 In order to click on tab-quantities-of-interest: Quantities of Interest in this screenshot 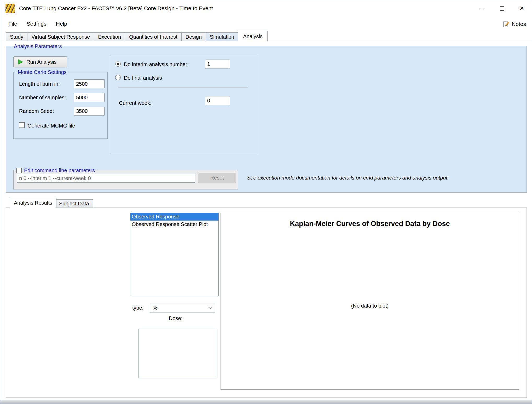, I will do `click(153, 37)`.